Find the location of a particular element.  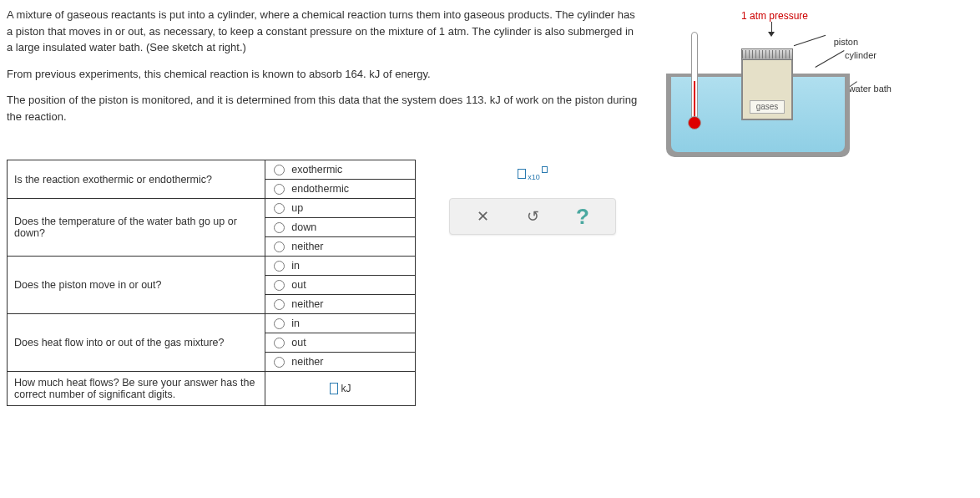

times-ten-label: x10 is located at coordinates (534, 177).